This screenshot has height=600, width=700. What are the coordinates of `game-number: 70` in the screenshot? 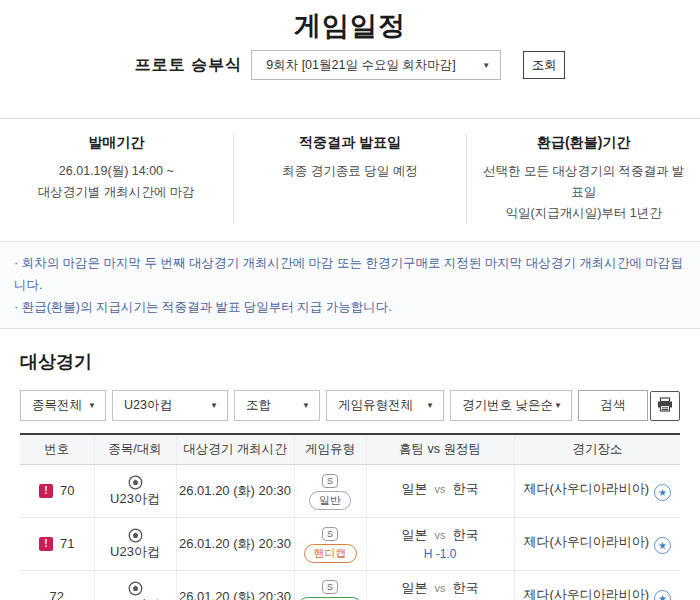 It's located at (67, 490).